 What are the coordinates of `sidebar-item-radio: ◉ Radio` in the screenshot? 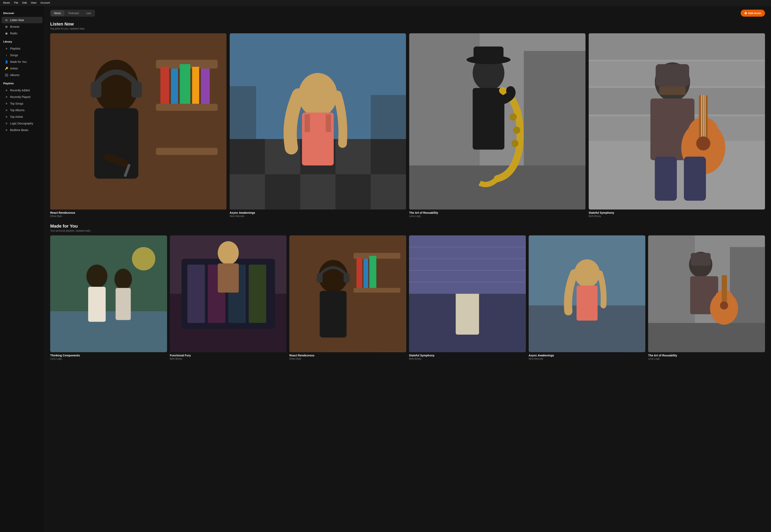 It's located at (22, 33).